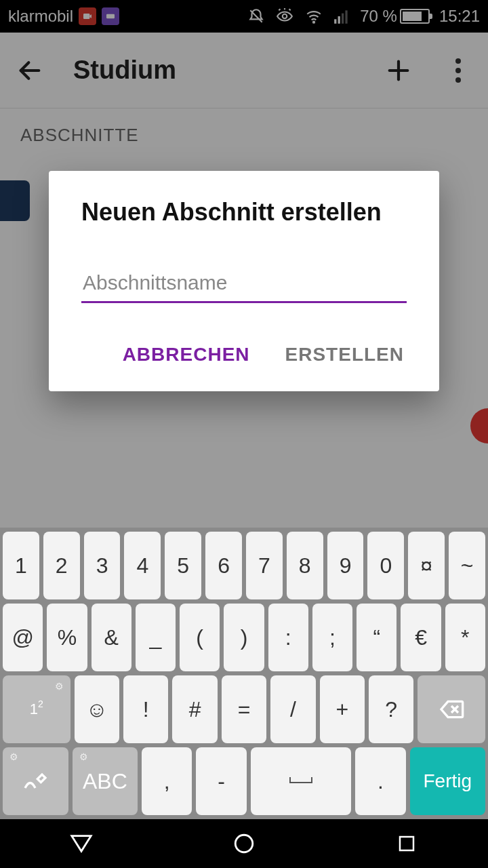 The image size is (488, 868). What do you see at coordinates (183, 566) in the screenshot?
I see `key-5: 5` at bounding box center [183, 566].